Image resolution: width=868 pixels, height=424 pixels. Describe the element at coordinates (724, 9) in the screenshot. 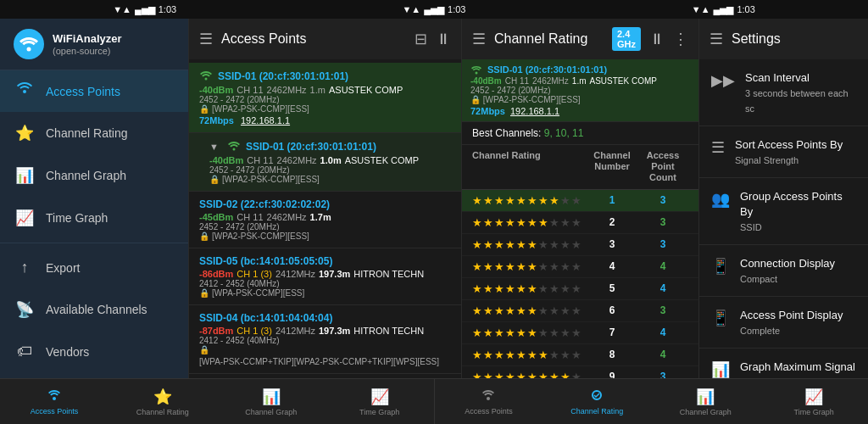

I see `status-bar-right: ▼▲ ▄▅▆ 1:03` at that location.